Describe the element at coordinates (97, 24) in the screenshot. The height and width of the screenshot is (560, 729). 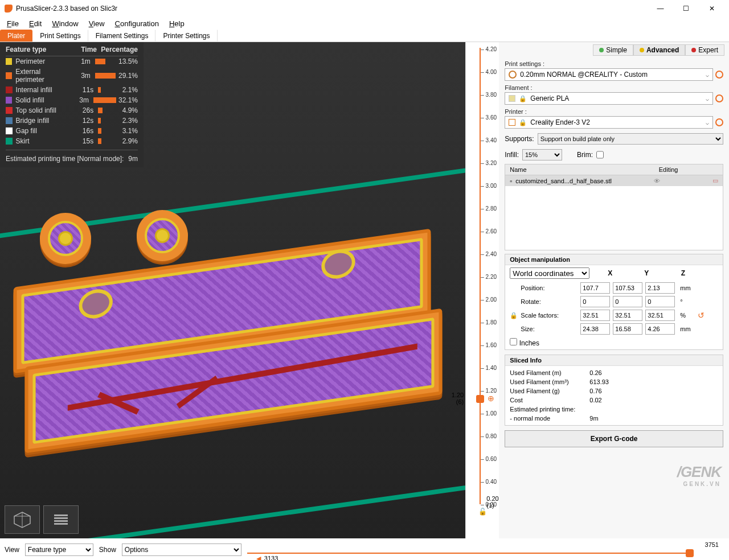
I see `menu-view: View` at that location.